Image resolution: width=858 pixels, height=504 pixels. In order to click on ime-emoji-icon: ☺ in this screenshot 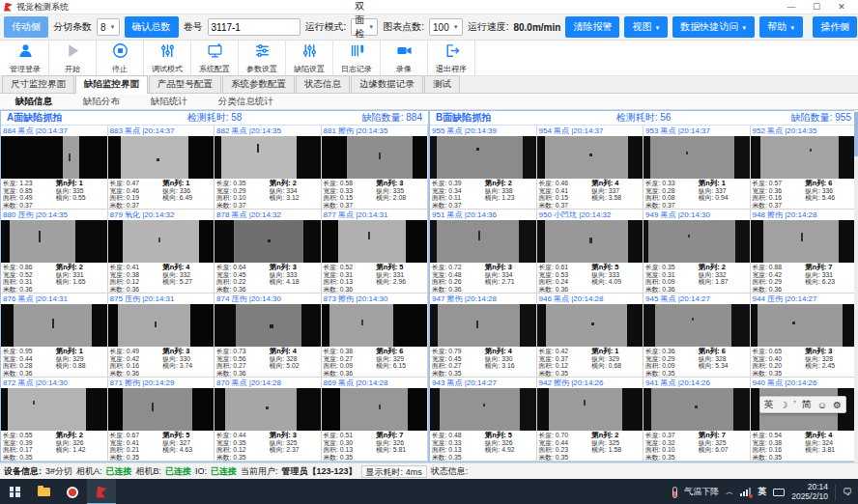, I will do `click(822, 406)`.